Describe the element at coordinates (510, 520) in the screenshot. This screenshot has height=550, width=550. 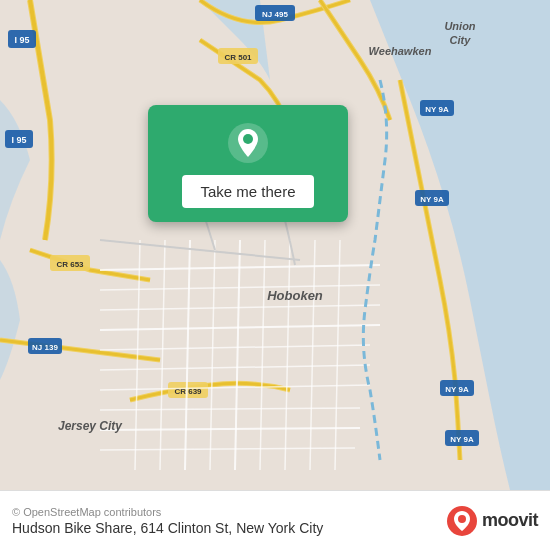
I see `moovit-brand-text: moovit` at that location.